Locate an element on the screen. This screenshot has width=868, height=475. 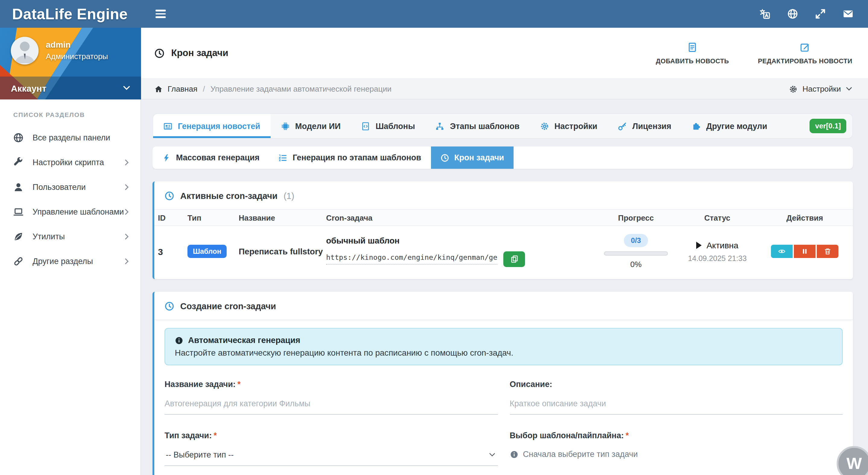
add-news-button: ДОБАВИТЬ НОВОСТЬ is located at coordinates (692, 53).